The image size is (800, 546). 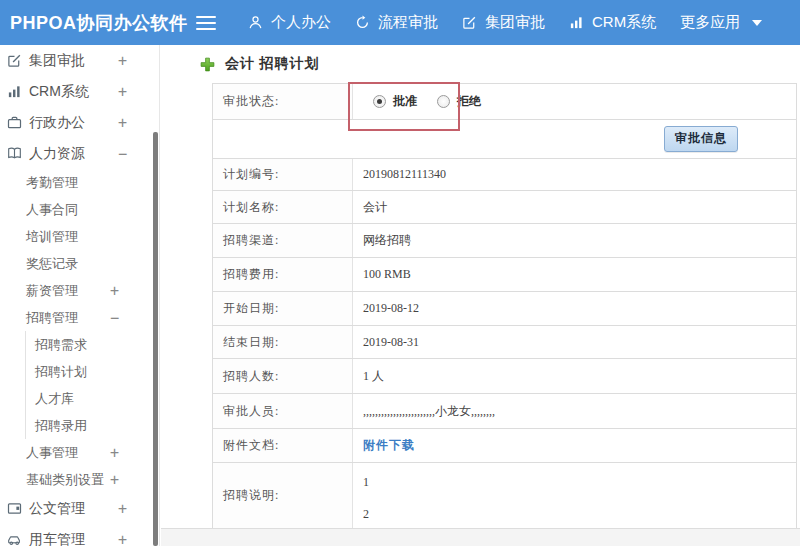 What do you see at coordinates (395, 102) in the screenshot?
I see `radio-option-批准: 批准` at bounding box center [395, 102].